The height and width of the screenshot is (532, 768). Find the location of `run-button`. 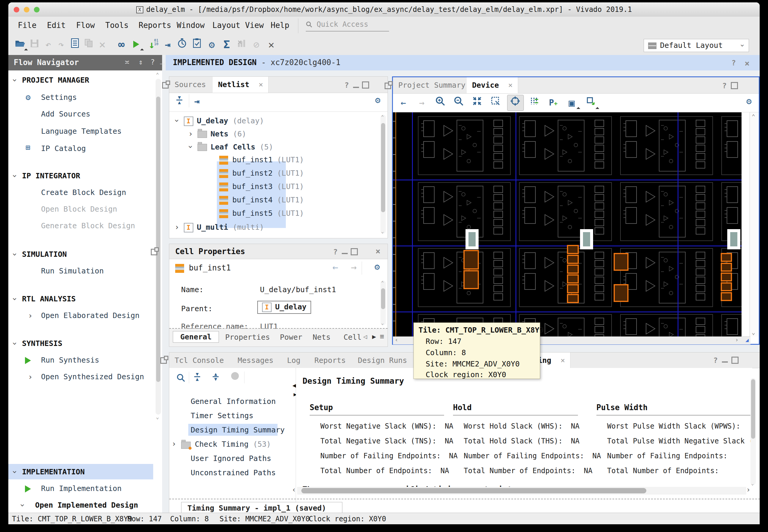

run-button is located at coordinates (136, 45).